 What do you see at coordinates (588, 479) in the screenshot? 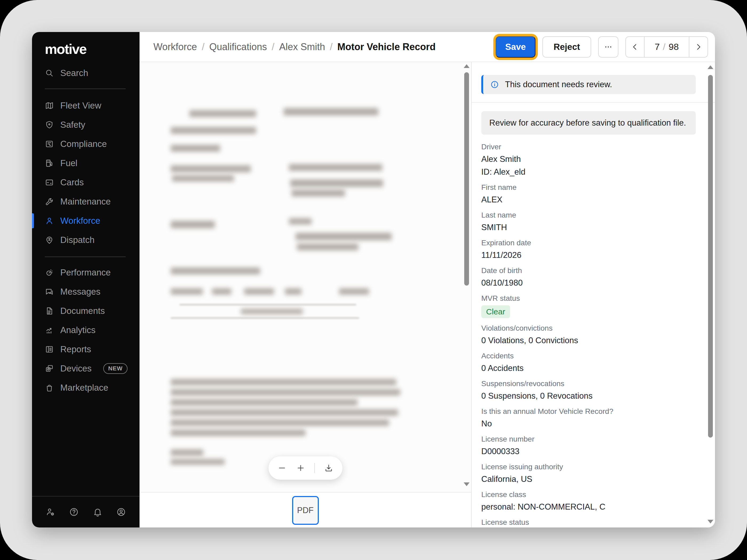
I see `field-value: California, US` at bounding box center [588, 479].